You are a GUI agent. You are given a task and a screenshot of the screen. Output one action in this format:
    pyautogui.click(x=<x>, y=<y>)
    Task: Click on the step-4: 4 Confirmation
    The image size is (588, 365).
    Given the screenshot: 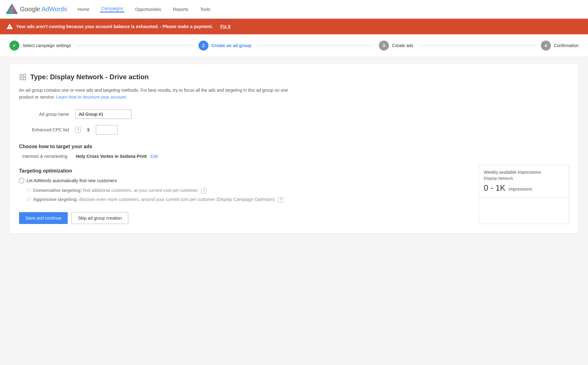 What is the action you would take?
    pyautogui.click(x=560, y=46)
    